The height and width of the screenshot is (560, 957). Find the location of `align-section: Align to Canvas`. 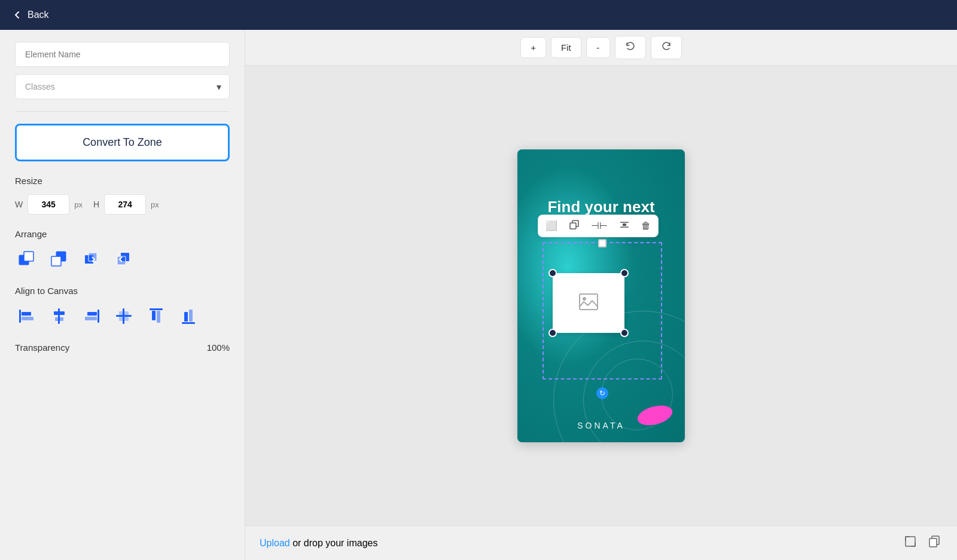

align-section: Align to Canvas is located at coordinates (122, 307).